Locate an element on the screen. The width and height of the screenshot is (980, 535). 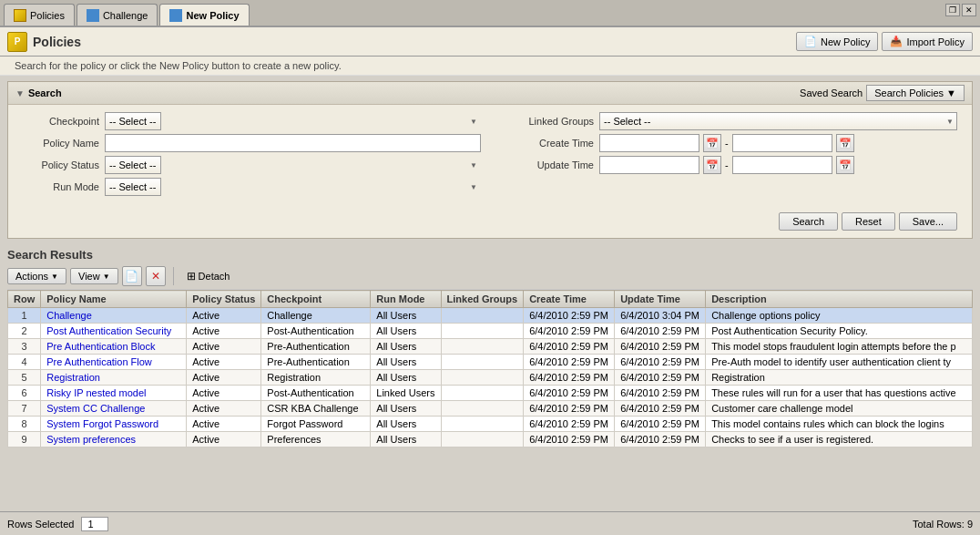
policy-name-cell-link: Pre Authentication Block is located at coordinates (100, 346).